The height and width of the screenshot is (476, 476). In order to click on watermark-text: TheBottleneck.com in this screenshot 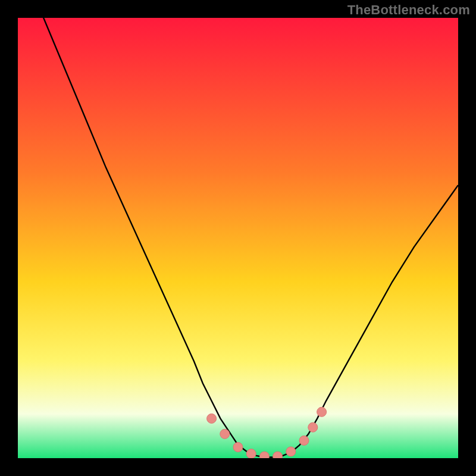, I will do `click(409, 10)`.